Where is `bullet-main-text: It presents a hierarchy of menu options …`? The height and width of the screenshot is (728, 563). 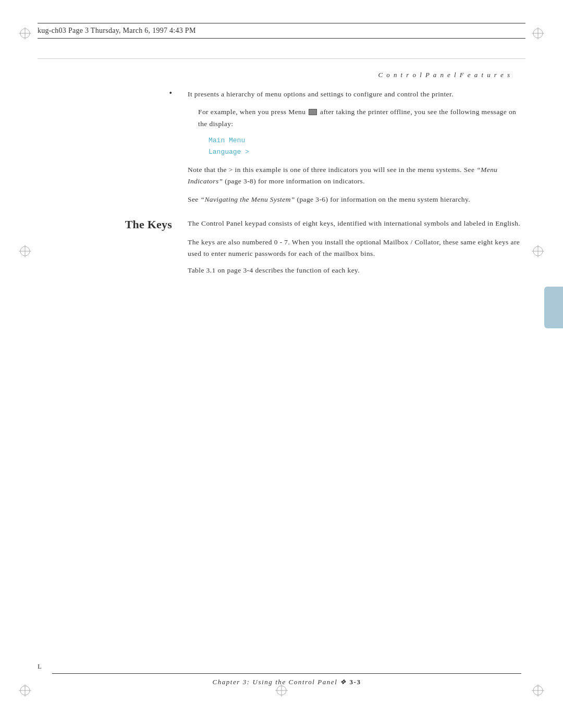 bullet-main-text: It presents a hierarchy of menu options … is located at coordinates (354, 94).